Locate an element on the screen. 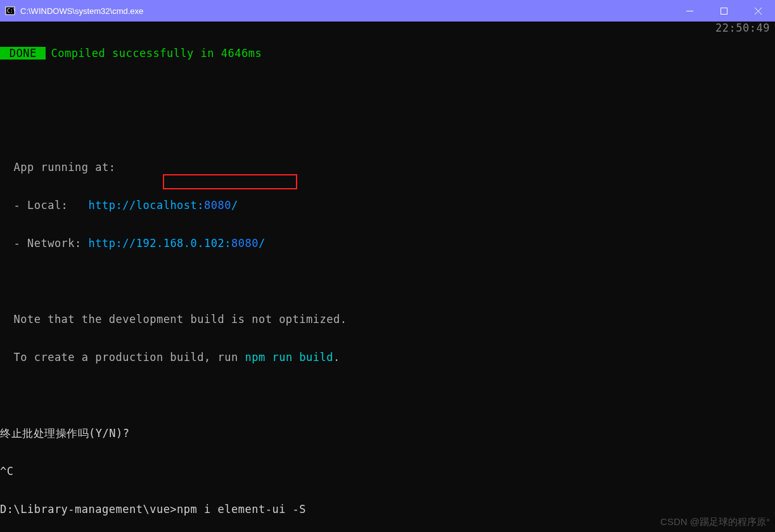 Image resolution: width=775 pixels, height=532 pixels. close-button is located at coordinates (758, 11).